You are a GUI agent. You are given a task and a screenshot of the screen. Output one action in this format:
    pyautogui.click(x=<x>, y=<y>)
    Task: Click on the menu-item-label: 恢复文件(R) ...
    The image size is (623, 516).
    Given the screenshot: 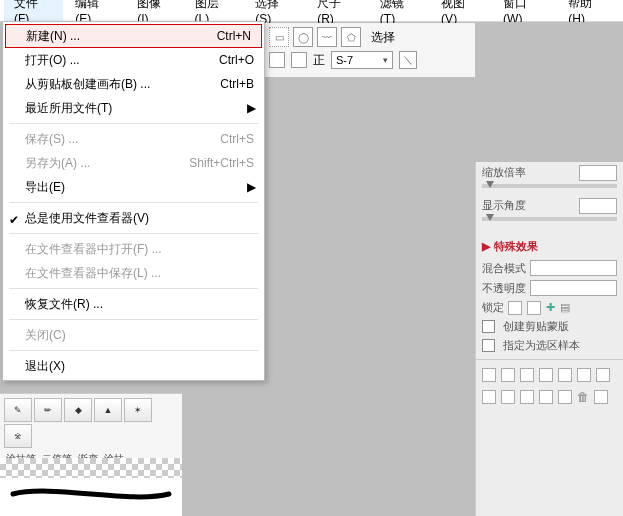 What is the action you would take?
    pyautogui.click(x=140, y=304)
    